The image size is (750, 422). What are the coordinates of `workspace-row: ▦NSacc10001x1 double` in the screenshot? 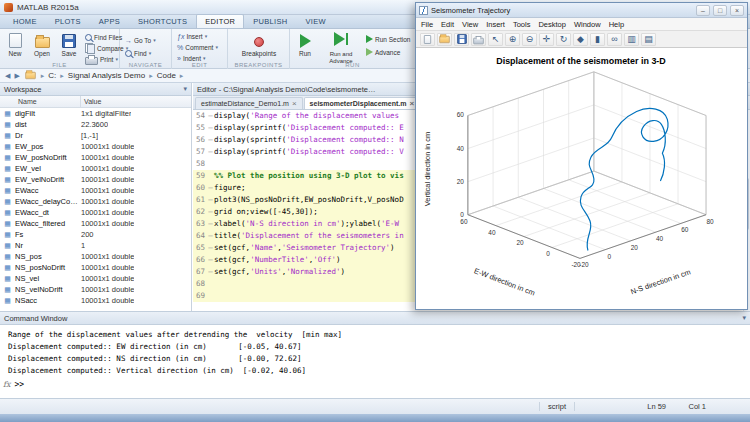 It's located at (96, 300).